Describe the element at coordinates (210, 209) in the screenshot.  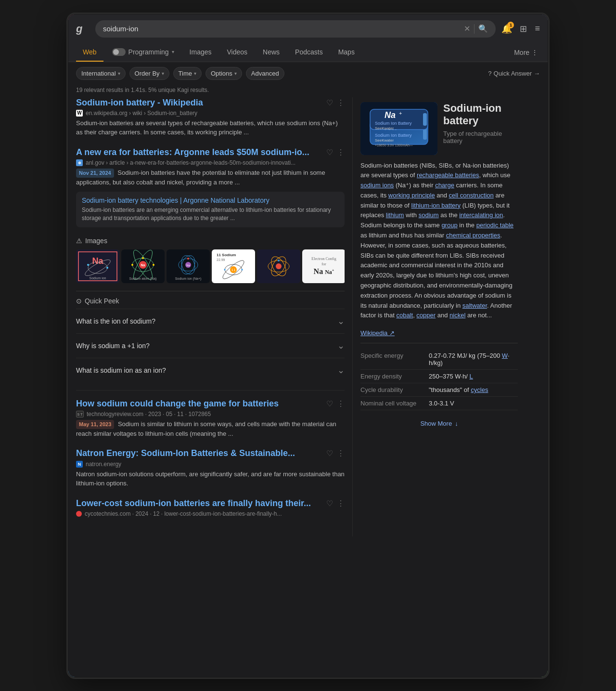
I see `result-2-sub-result: Sodium-ion battery technologies | Argonn…` at that location.